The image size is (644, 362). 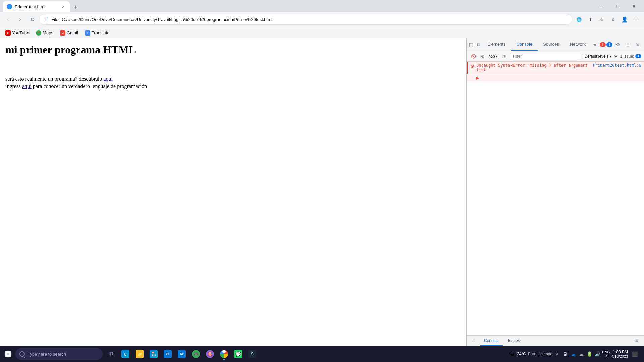 I want to click on mail-icon: ✉, so click(x=168, y=354).